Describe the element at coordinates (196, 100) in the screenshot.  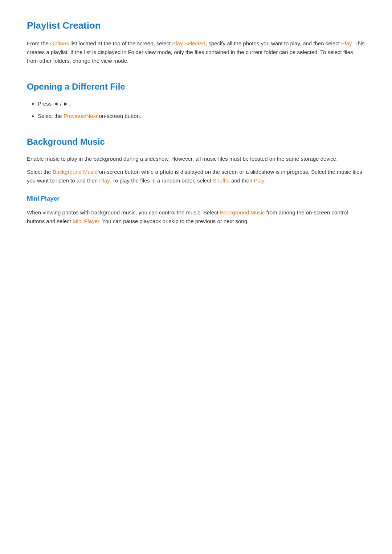
I see `opening-different-file-section: Opening a Different File Press ◄ / ►. Se…` at that location.